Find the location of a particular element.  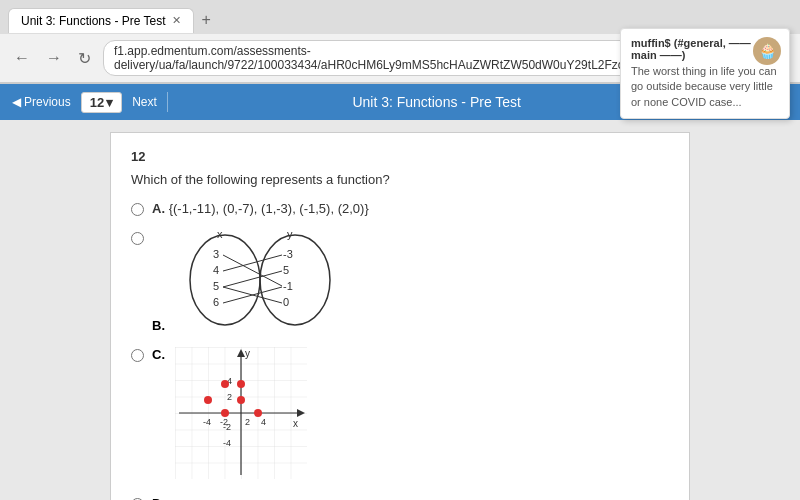

notif-body: The worst thing in life you can go outsi… is located at coordinates (705, 87).